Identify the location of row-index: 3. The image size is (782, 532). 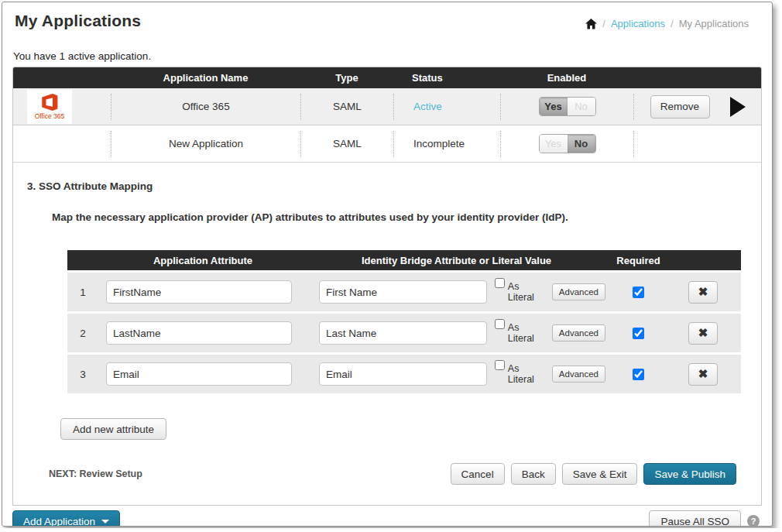
(83, 375).